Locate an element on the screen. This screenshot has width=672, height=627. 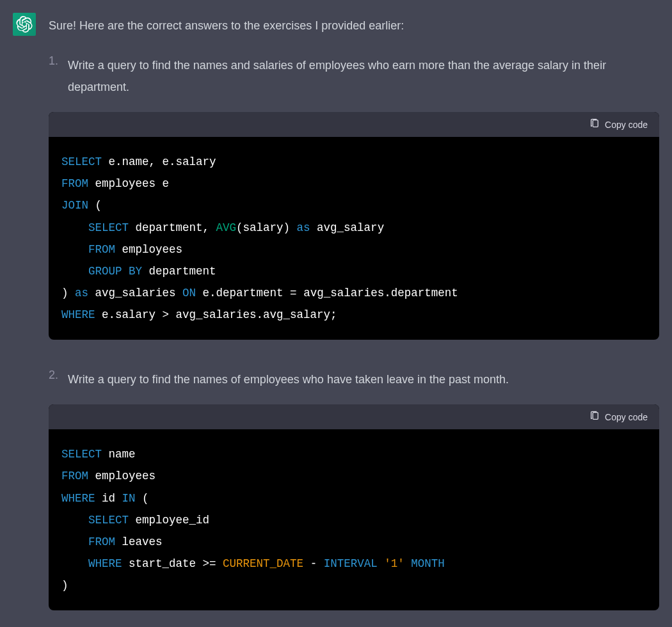
intro-text: Sure! Here are the correct answers to th… is located at coordinates (354, 26).